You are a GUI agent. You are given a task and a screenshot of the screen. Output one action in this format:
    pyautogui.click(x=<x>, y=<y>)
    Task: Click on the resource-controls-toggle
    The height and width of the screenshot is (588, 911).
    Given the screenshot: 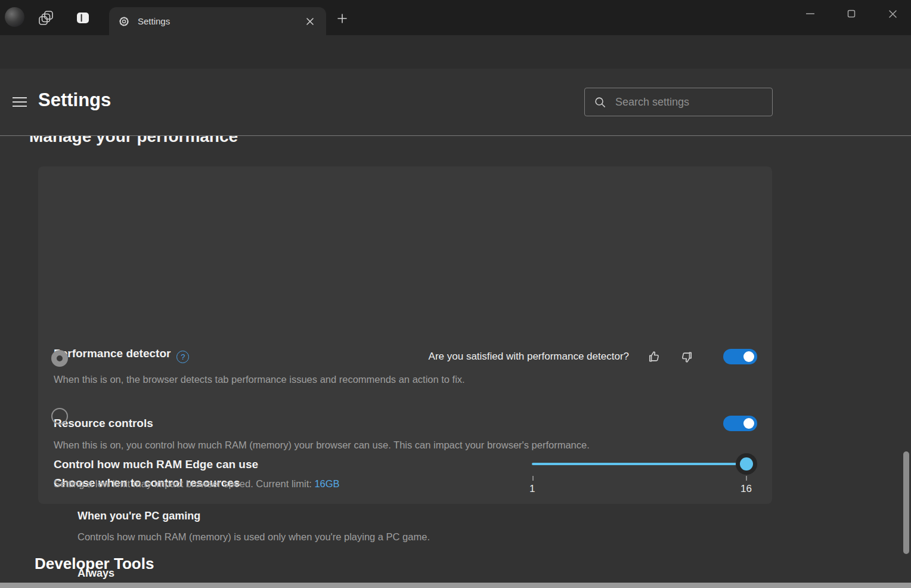 What is the action you would take?
    pyautogui.click(x=740, y=423)
    